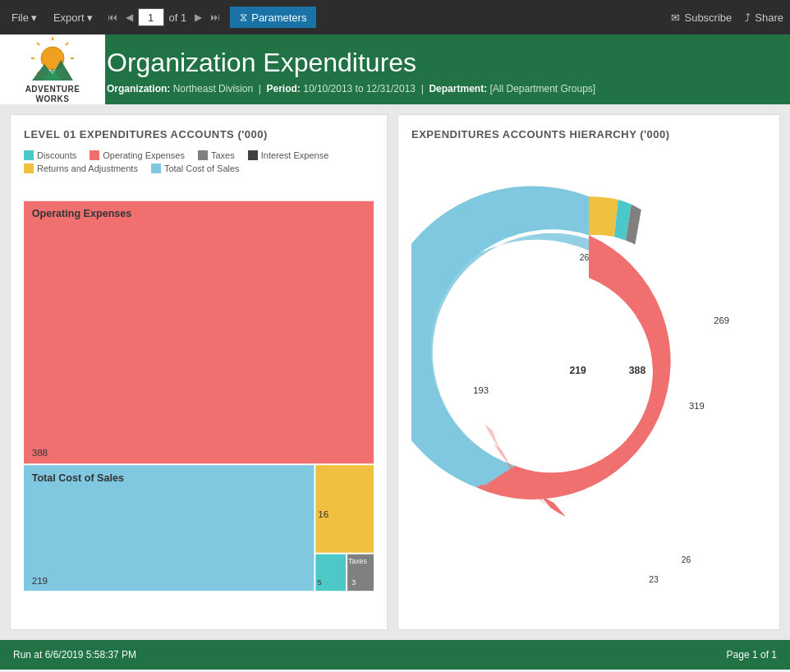  What do you see at coordinates (319, 582) in the screenshot?
I see `treemap-discounts-value: 5` at bounding box center [319, 582].